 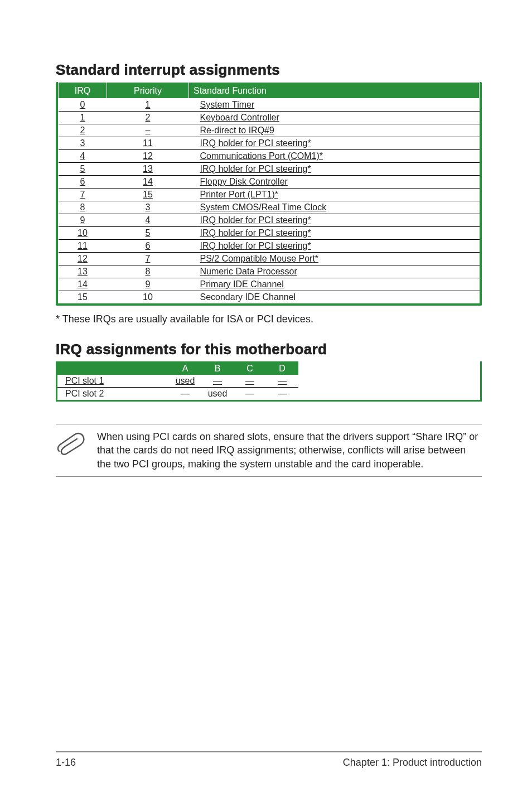 What do you see at coordinates (148, 90) in the screenshot?
I see `col-header-priority: Priority` at bounding box center [148, 90].